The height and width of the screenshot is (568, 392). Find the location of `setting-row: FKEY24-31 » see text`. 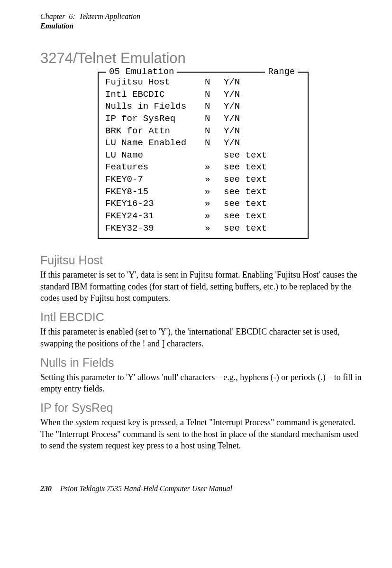

setting-row: FKEY24-31 » see text is located at coordinates (204, 216).